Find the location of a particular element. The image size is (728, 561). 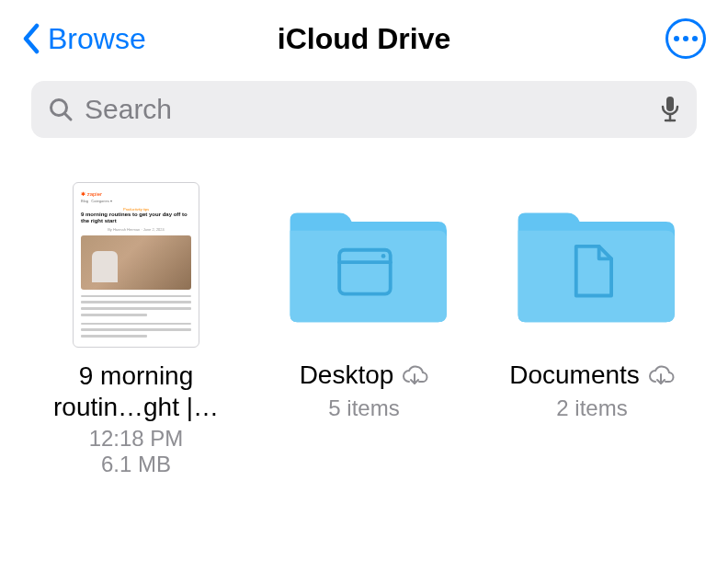

folder-name: Documents is located at coordinates (574, 375).